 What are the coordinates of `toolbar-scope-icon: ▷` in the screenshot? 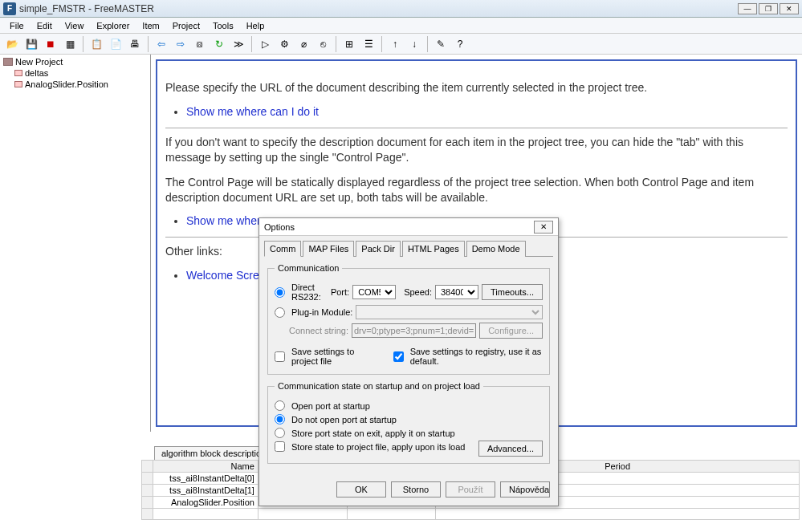 It's located at (265, 44).